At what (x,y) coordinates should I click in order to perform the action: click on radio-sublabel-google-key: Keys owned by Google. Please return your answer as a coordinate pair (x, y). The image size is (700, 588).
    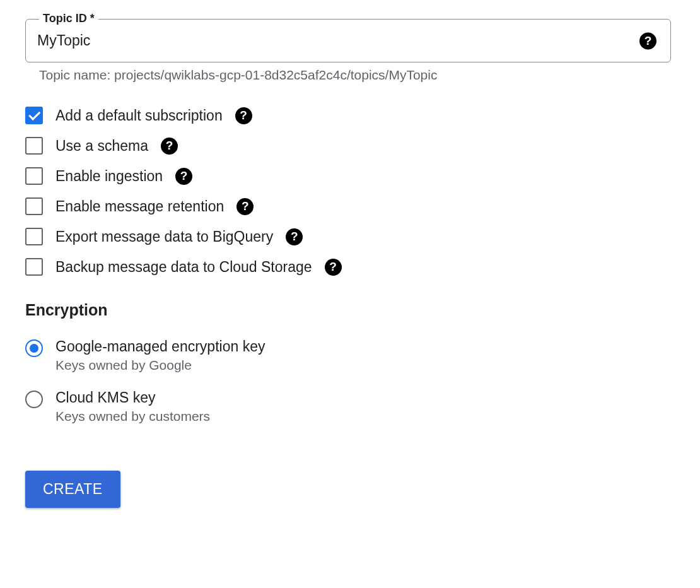
    Looking at the image, I should click on (160, 365).